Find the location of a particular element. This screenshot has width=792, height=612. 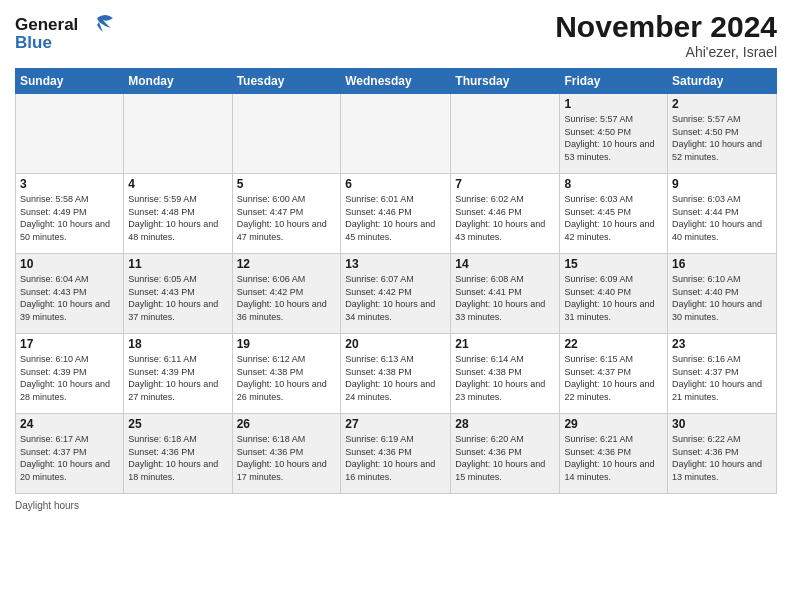

calendar-cell: 2Sunrise: 5:57 AM Sunset: 4:50 PM Daylig… is located at coordinates (722, 134).